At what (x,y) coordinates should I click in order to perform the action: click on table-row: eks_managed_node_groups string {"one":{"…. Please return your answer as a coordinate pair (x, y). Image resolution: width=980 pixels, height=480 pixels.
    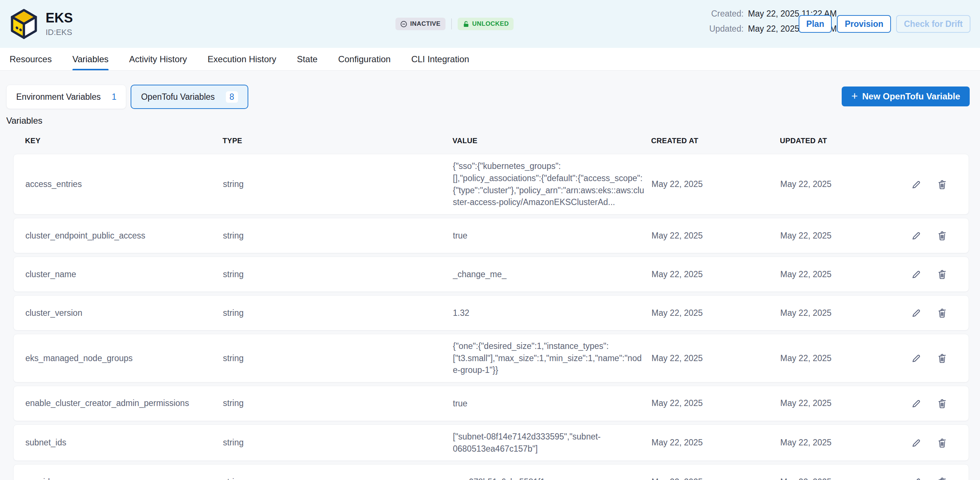
    Looking at the image, I should click on (491, 358).